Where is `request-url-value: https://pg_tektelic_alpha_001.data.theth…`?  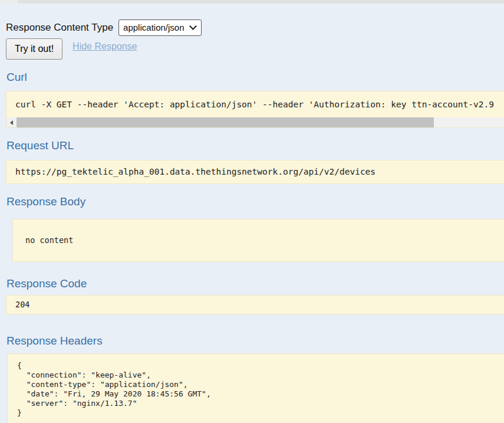 request-url-value: https://pg_tektelic_alpha_001.data.theth… is located at coordinates (259, 172).